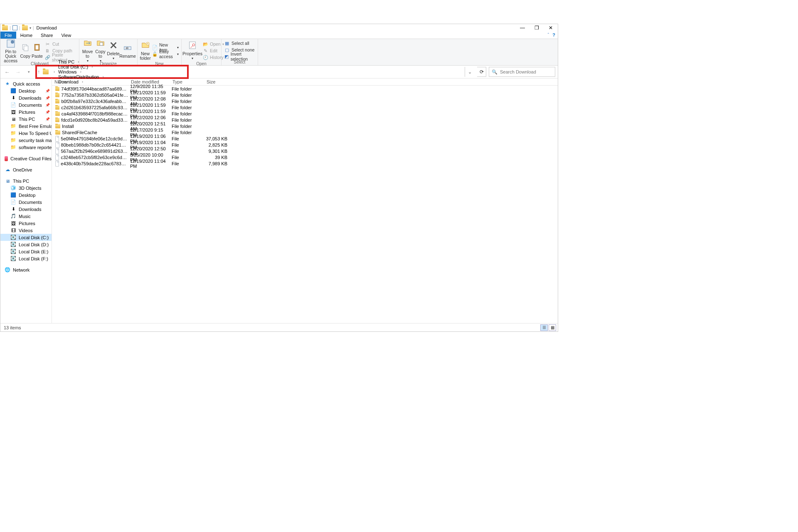  I want to click on sidebar-item: 🧊3D Objects, so click(26, 188).